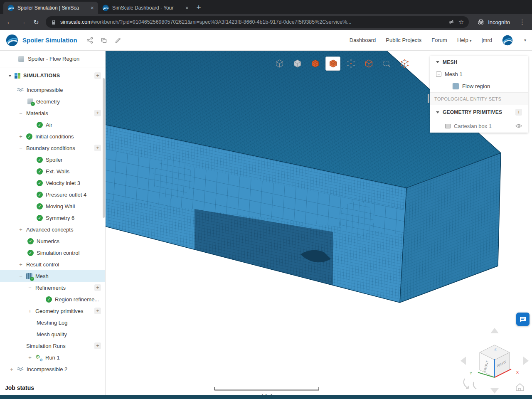 Image resolution: width=532 pixels, height=399 pixels. Describe the element at coordinates (387, 64) in the screenshot. I see `box-selection-button` at that location.